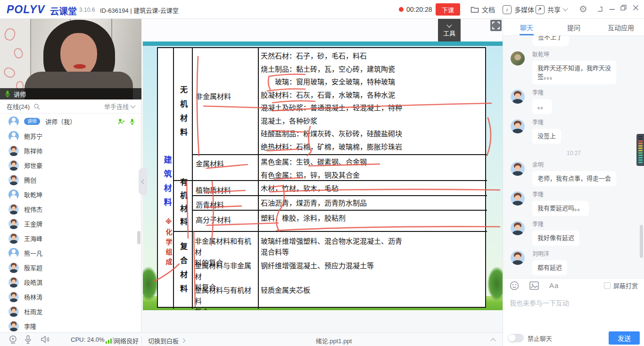 This screenshot has width=644, height=346. I want to click on video-overlay-bar: 讲师, so click(71, 94).